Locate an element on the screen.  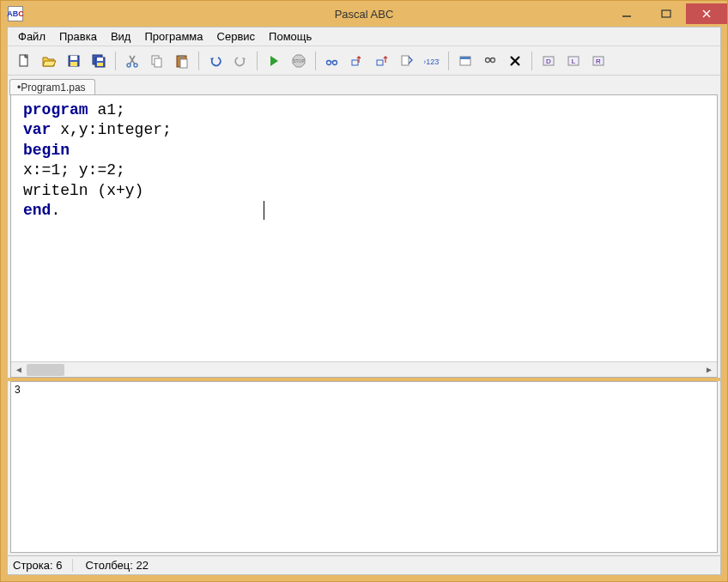
keyword-end: end is located at coordinates (37, 210).